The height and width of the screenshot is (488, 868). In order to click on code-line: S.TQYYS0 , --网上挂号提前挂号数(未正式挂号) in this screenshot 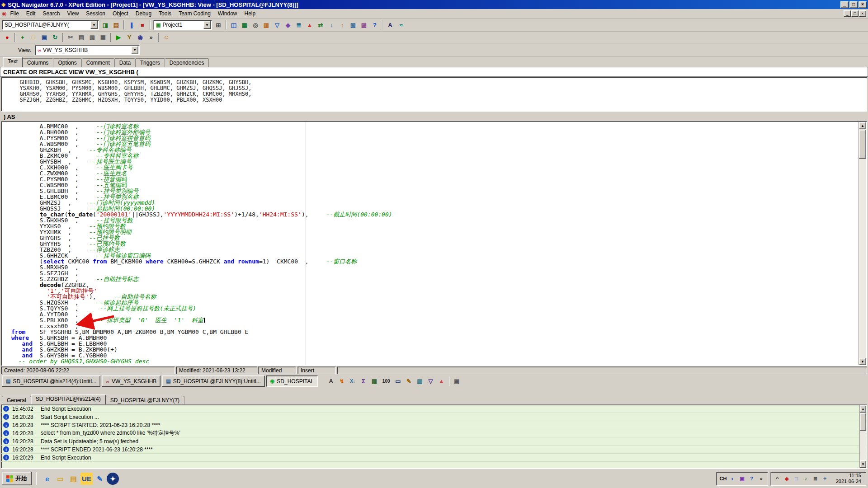, I will do `click(439, 308)`.